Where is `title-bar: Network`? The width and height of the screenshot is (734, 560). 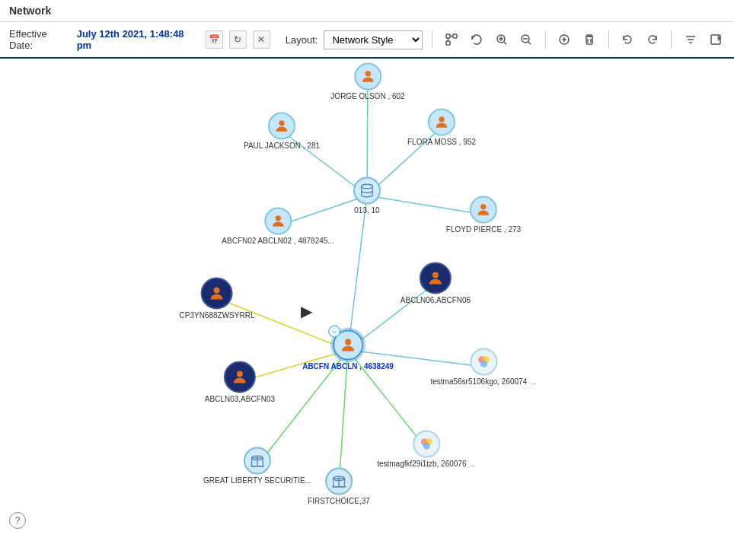 title-bar: Network is located at coordinates (367, 11).